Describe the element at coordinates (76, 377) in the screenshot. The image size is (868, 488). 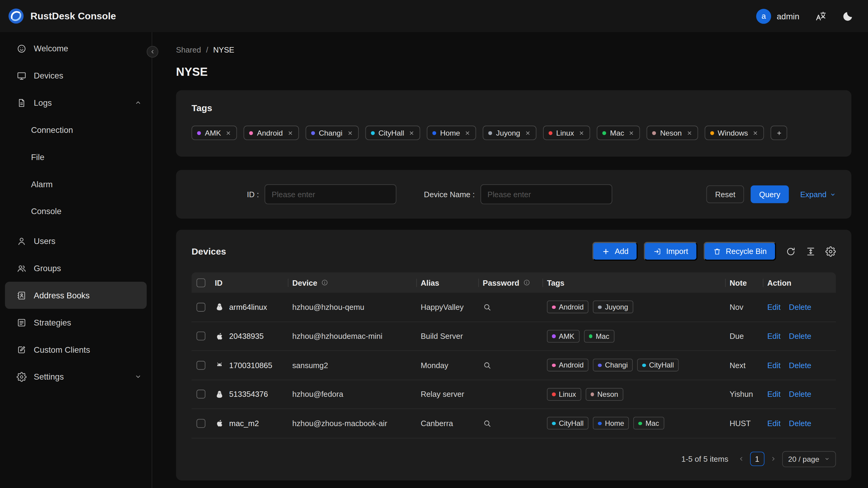
I see `sidebar-item-settings: Settings` at that location.